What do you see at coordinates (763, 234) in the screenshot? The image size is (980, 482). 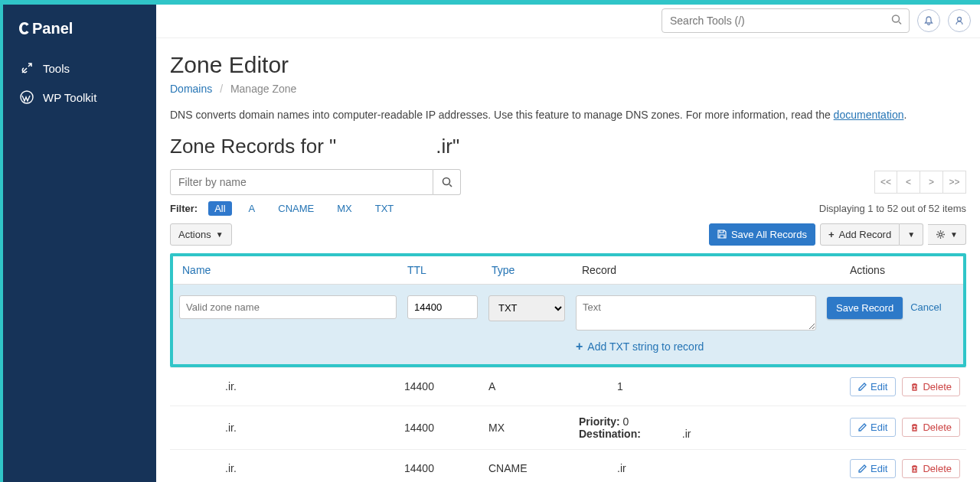 I see `save-all-button: Save All Records` at bounding box center [763, 234].